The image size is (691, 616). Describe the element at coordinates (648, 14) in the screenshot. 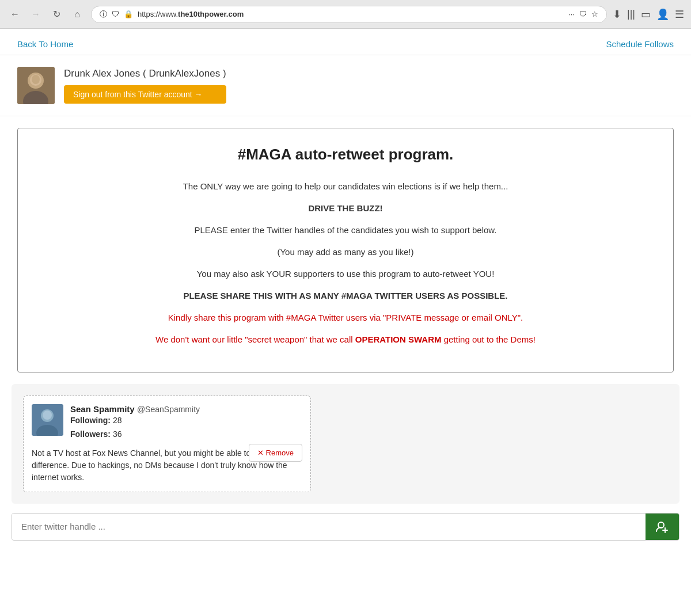

I see `browser-toolbar: ⬇ ||| ▭ 👤 ☰` at that location.